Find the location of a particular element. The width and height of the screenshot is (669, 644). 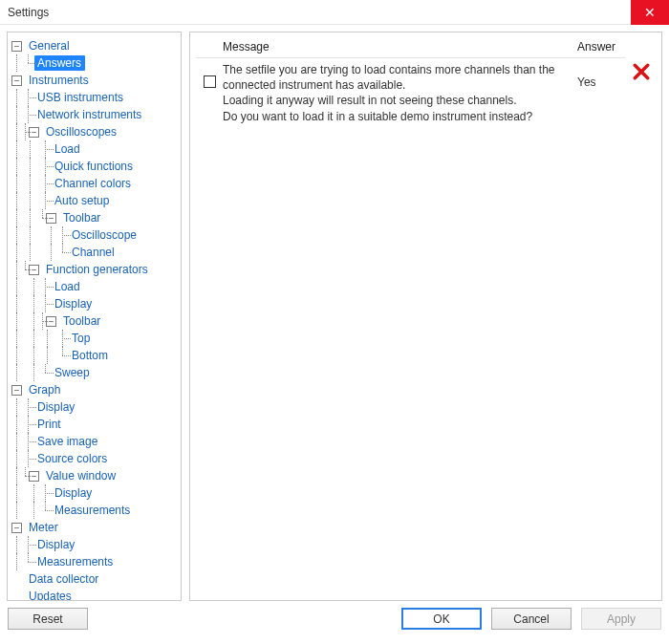

close-icon: ✕ is located at coordinates (650, 12).